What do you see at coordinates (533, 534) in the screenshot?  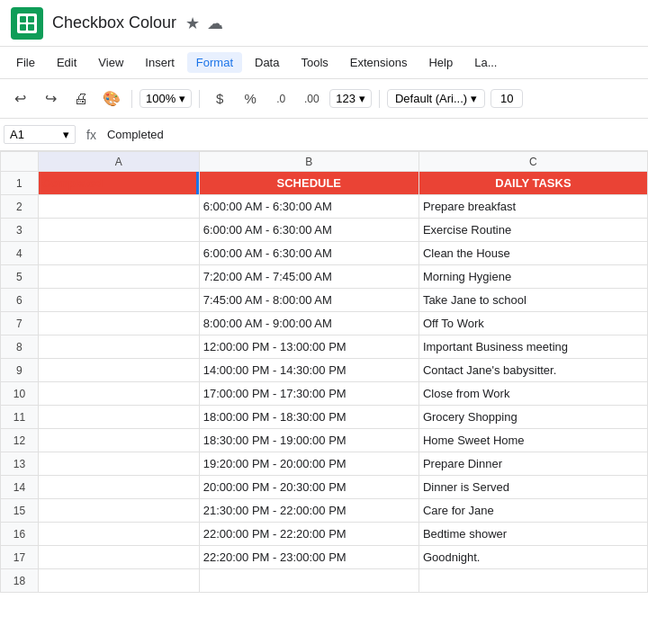 I see `cell-c: Bedtime shower` at bounding box center [533, 534].